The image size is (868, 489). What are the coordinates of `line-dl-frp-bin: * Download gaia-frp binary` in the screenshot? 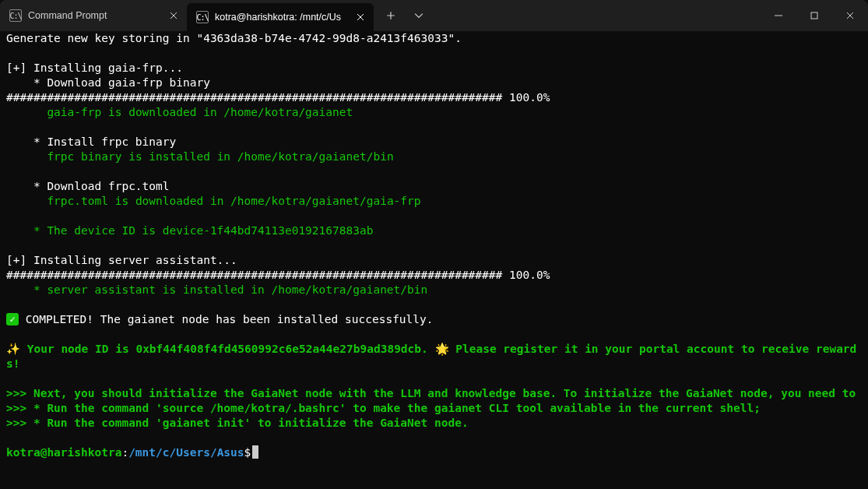 It's located at (108, 83).